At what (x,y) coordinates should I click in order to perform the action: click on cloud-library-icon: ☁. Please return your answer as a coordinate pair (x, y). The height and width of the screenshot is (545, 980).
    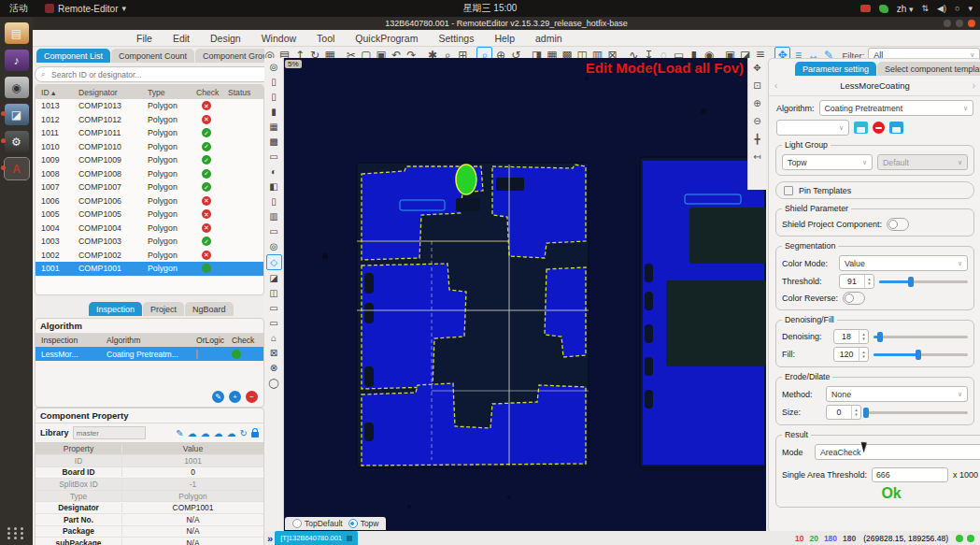
    Looking at the image, I should click on (206, 434).